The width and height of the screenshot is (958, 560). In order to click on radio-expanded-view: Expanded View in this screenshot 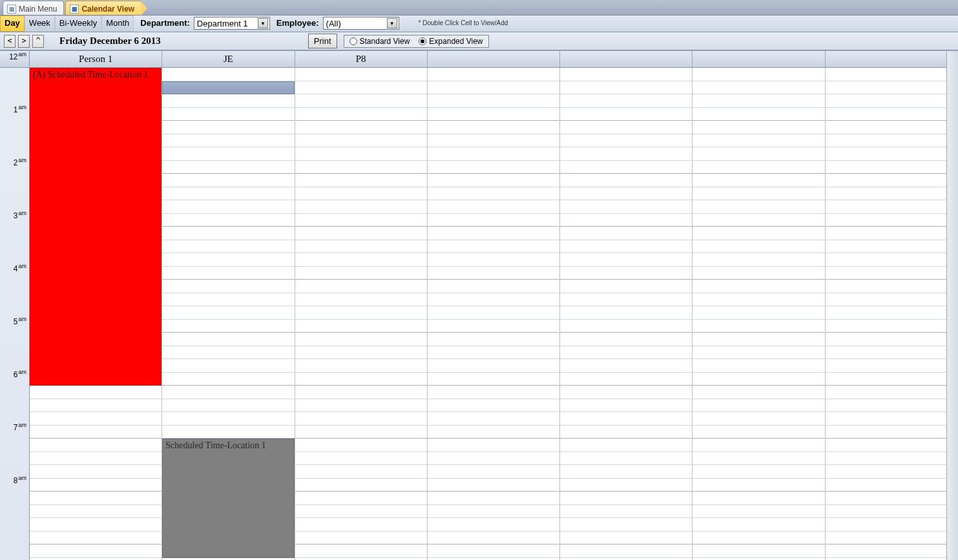, I will do `click(451, 41)`.